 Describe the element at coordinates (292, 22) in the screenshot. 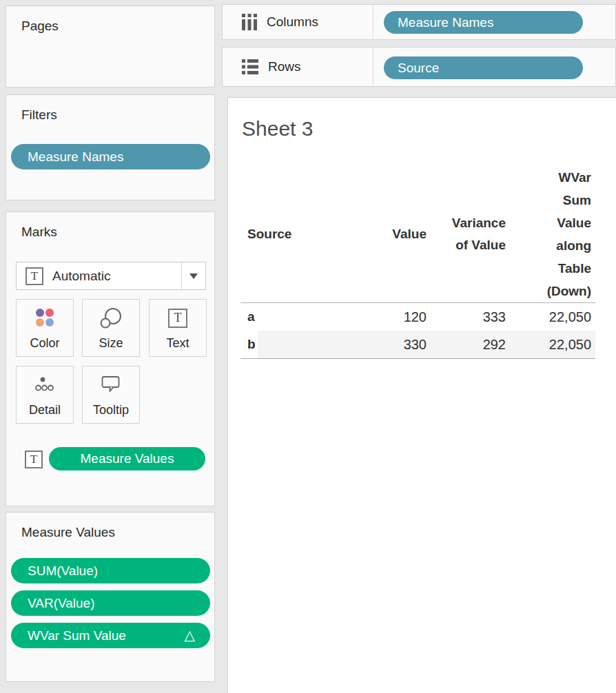

I see `columns-shelf-label: Columns` at that location.